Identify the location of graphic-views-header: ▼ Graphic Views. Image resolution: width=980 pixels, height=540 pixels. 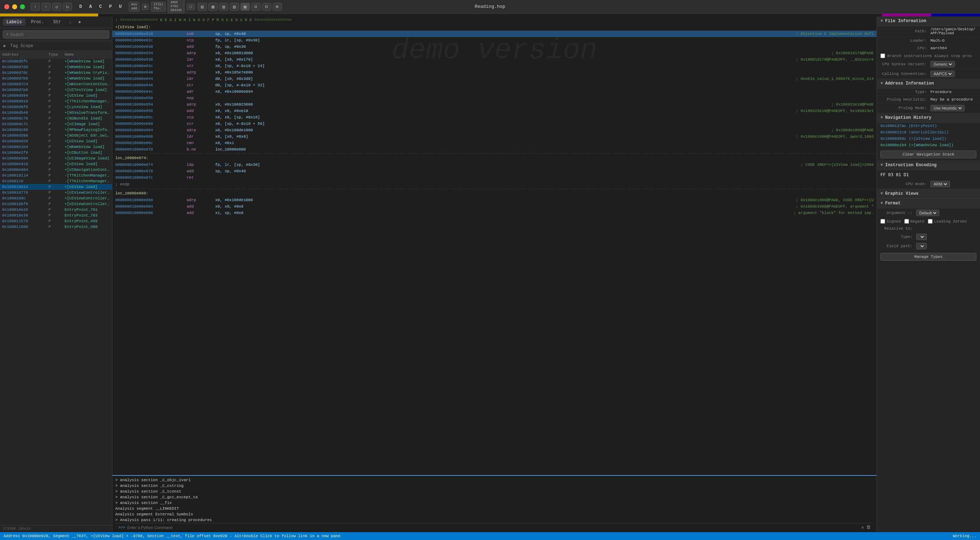
(928, 194).